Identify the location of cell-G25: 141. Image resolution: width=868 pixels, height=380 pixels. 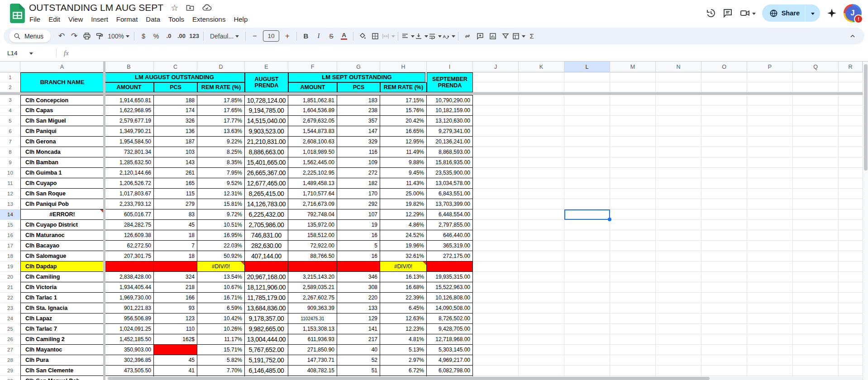
(358, 329).